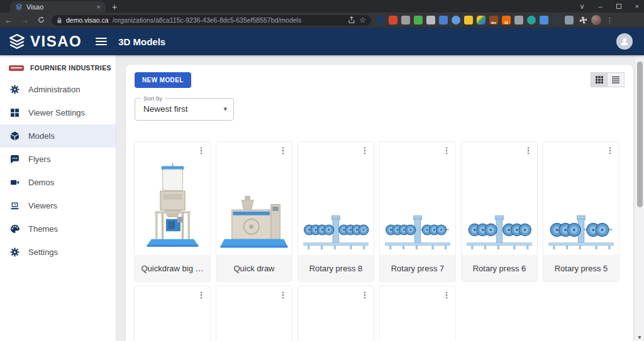 This screenshot has width=644, height=341. What do you see at coordinates (8, 20) in the screenshot?
I see `back-icon: ←` at bounding box center [8, 20].